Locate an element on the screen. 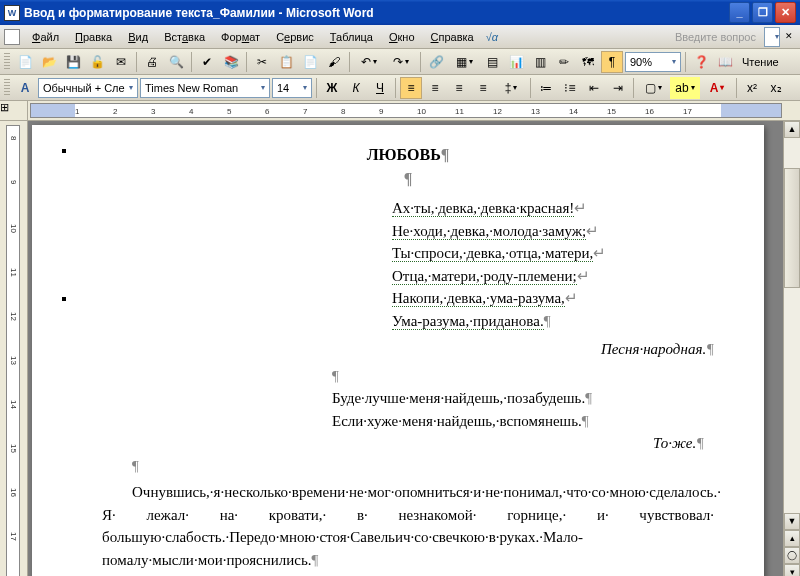  word-app-icon: W is located at coordinates (12, 13).